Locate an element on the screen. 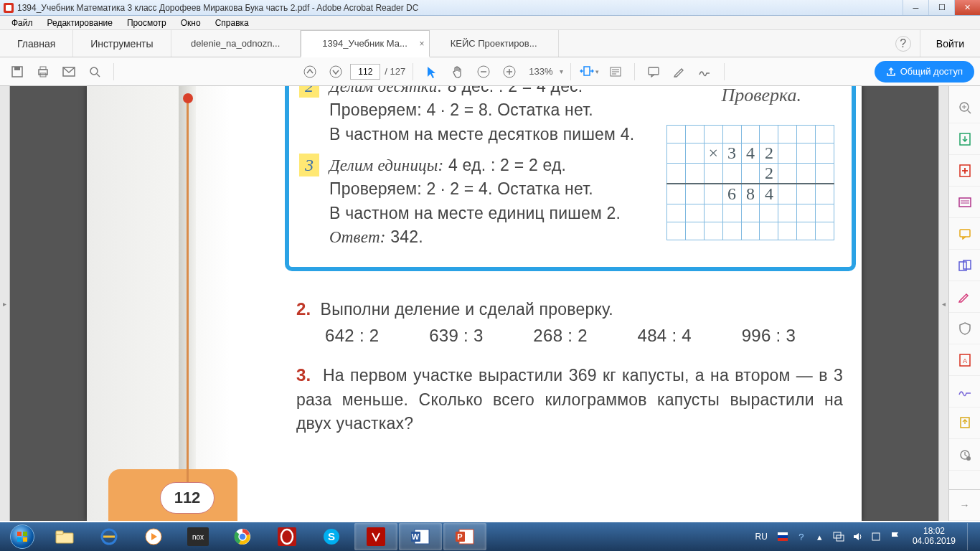 The height and width of the screenshot is (551, 980). doc-tab-3: КЕЙС Проектиров... is located at coordinates (494, 43).